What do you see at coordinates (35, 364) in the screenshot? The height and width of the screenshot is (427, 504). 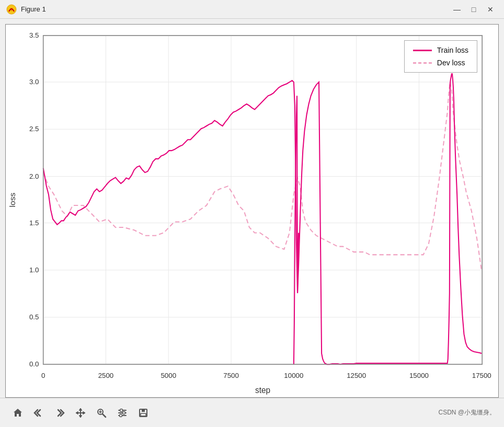 I see `svg-text: 0.0` at bounding box center [35, 364].